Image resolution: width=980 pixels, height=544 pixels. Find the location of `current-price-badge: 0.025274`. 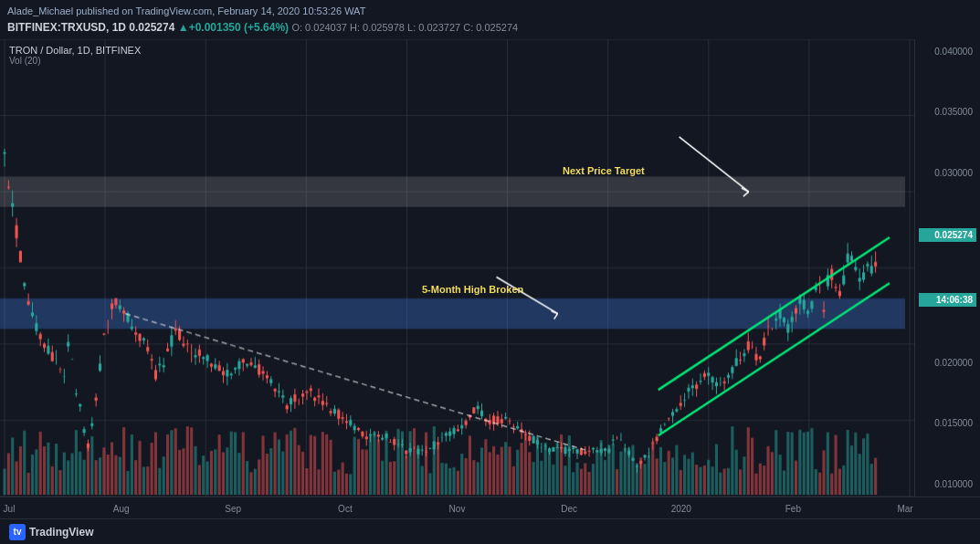

current-price-badge: 0.025274 is located at coordinates (948, 235).